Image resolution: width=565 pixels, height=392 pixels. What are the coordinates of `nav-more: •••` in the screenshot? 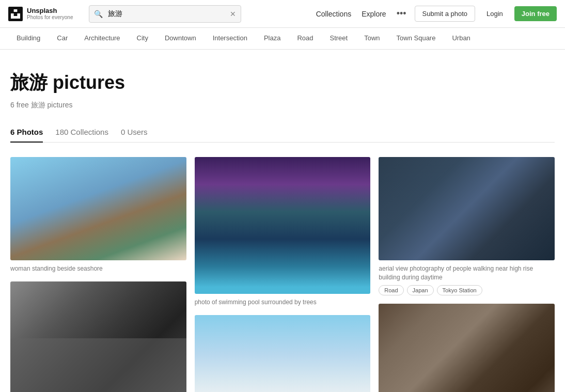 It's located at (402, 13).